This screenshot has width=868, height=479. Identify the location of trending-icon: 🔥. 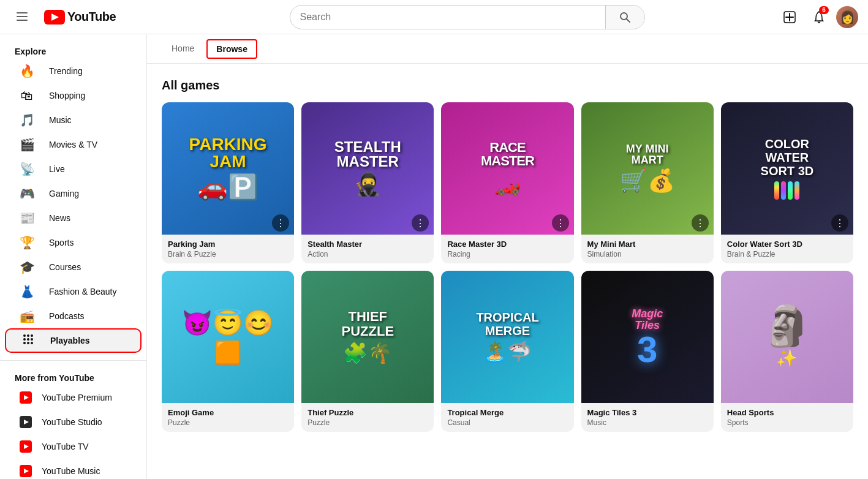
(27, 71).